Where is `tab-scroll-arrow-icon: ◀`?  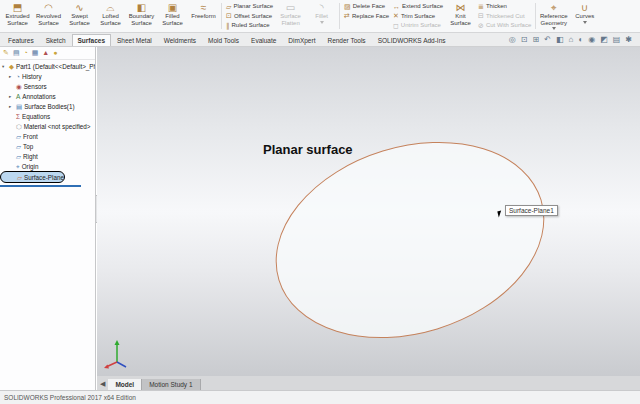
tab-scroll-arrow-icon: ◀ is located at coordinates (102, 385).